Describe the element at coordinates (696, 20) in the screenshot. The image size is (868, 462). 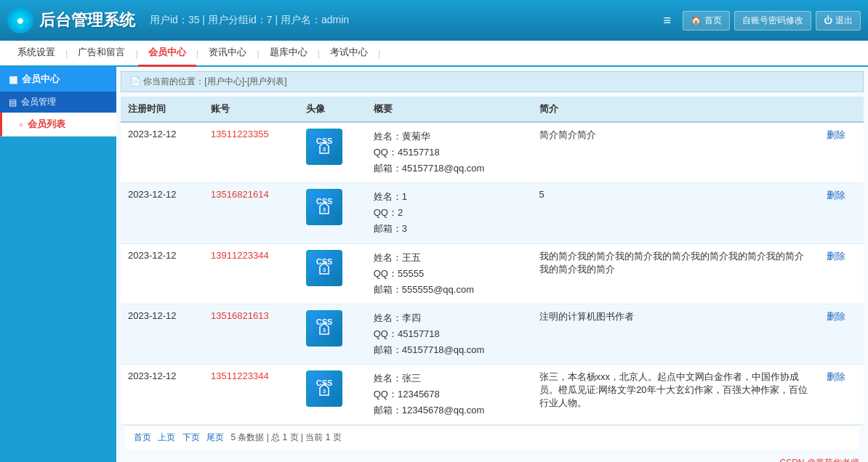
I see `home-icon: 🏠` at that location.